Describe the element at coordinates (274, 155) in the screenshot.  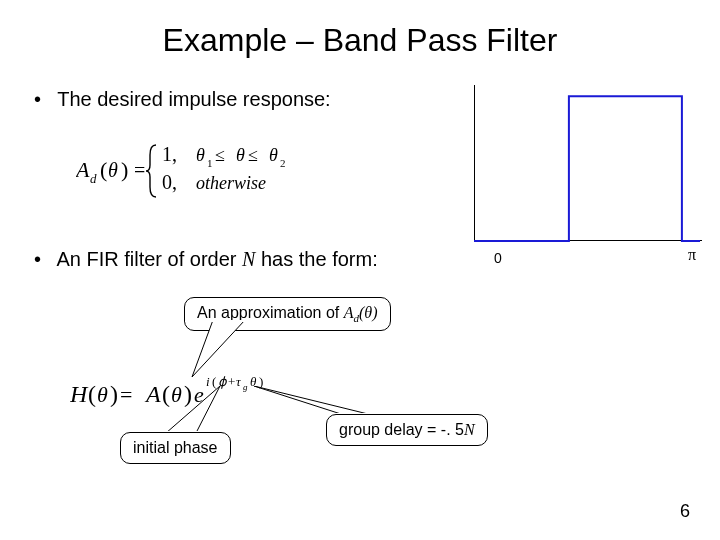
I see `eq-row1-t2: θ` at that location.